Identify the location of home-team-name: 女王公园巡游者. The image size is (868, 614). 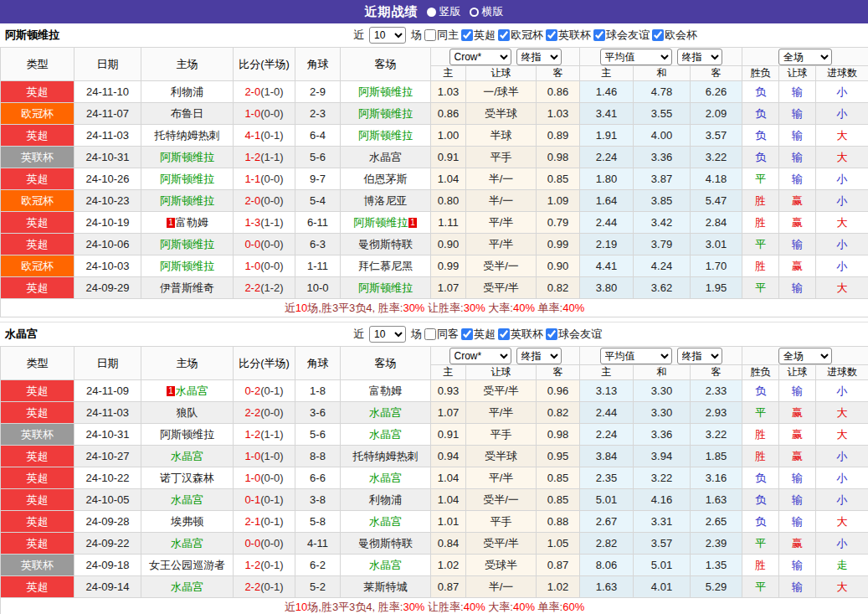
(187, 565).